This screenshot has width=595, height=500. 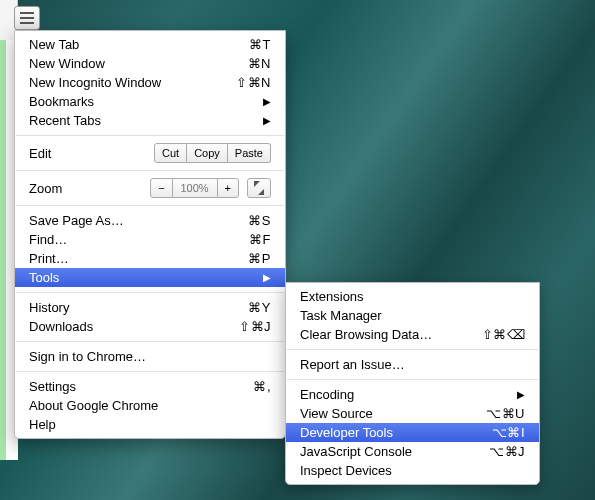 I want to click on menu-shortcut: ⌘T, so click(x=260, y=44).